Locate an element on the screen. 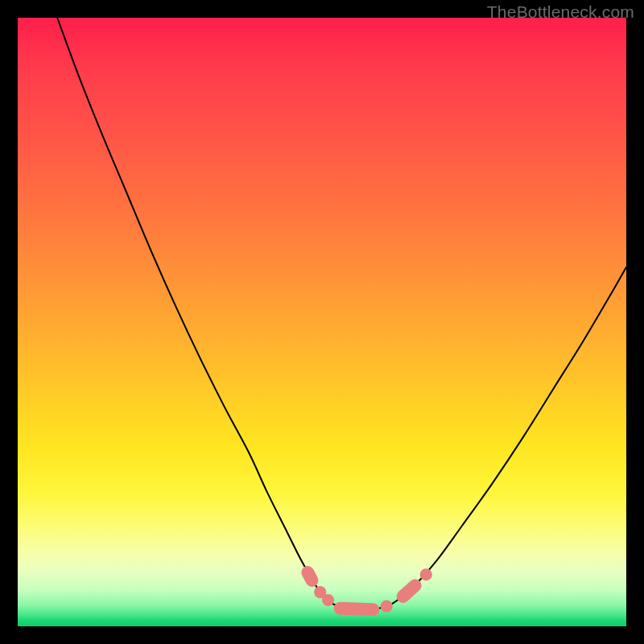  valley-markers is located at coordinates (365, 589).